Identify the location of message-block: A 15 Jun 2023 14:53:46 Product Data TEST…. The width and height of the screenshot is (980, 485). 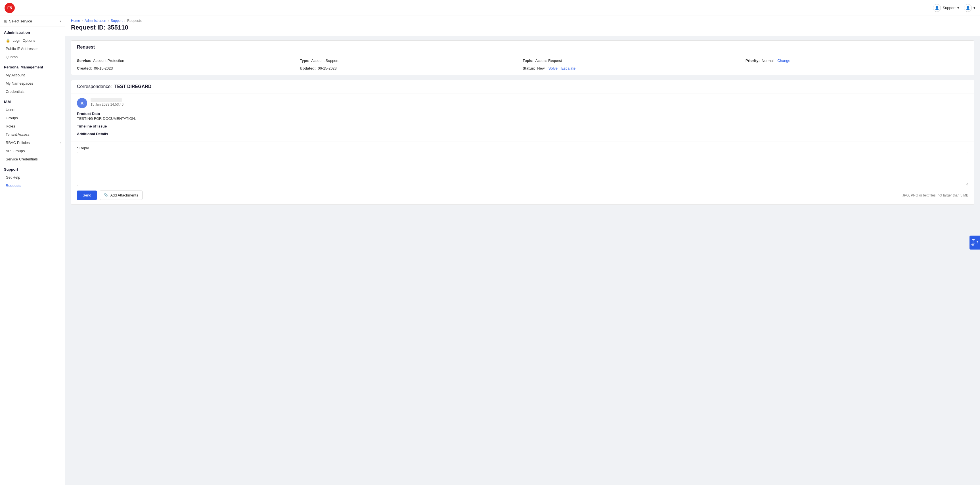
(523, 117).